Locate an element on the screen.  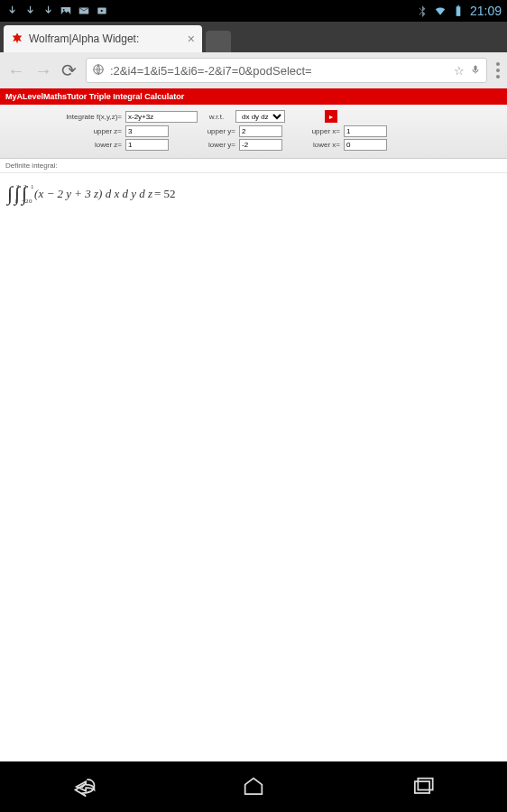
android-nav-bar is located at coordinates (254, 787).